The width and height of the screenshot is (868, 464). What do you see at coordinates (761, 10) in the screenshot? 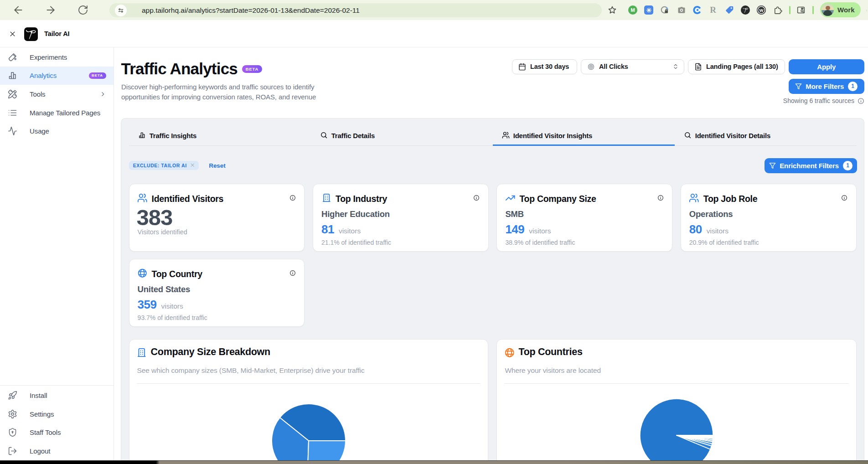
I see `extension-w-icon: W` at bounding box center [761, 10].